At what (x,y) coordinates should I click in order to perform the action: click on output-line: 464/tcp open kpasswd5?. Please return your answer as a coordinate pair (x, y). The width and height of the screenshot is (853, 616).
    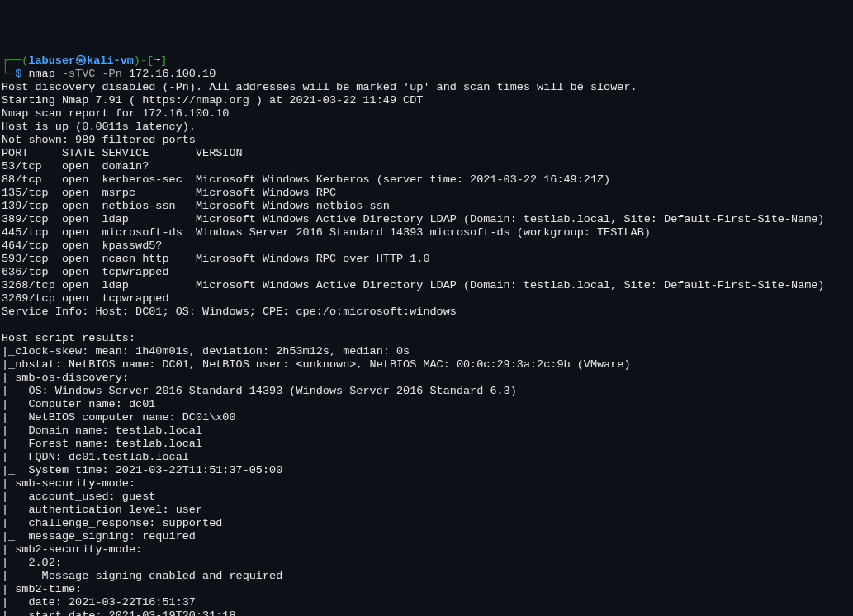
    Looking at the image, I should click on (82, 246).